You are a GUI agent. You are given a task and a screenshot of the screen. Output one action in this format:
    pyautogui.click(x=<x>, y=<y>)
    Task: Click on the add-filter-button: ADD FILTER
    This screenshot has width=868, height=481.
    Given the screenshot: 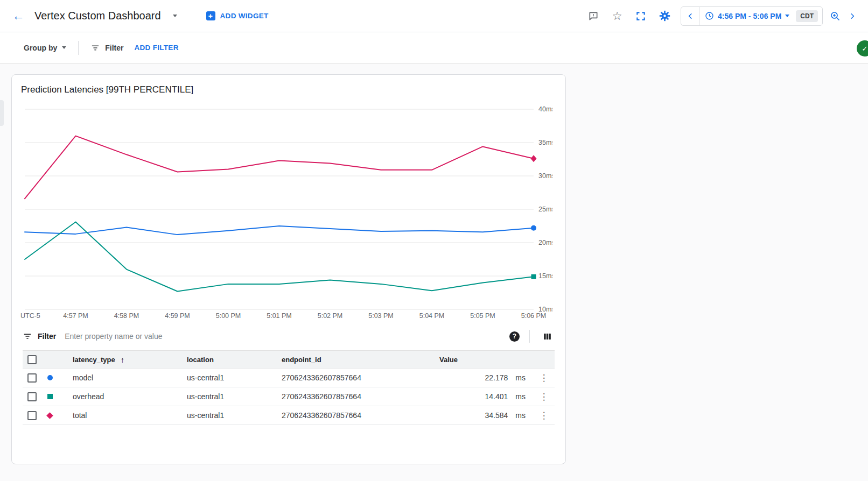 What is the action you would take?
    pyautogui.click(x=156, y=47)
    